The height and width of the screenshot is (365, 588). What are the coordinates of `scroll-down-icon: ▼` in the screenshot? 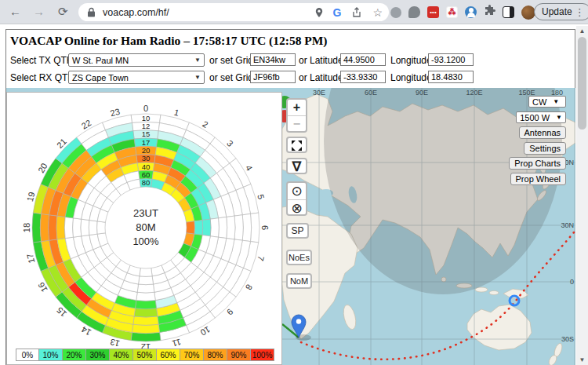 It's located at (582, 360).